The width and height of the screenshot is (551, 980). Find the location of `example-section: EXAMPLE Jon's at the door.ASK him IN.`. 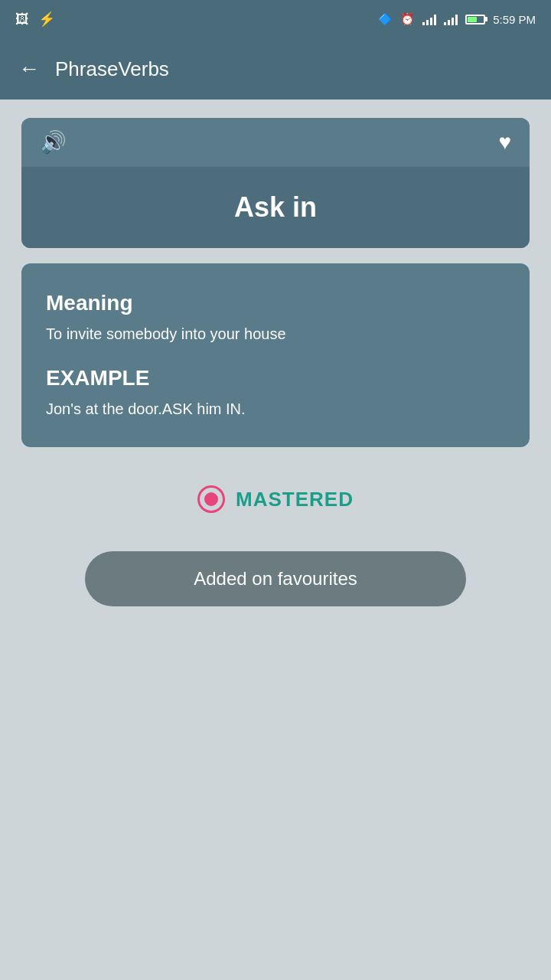

example-section: EXAMPLE Jon's at the door.ASK him IN. is located at coordinates (276, 393).